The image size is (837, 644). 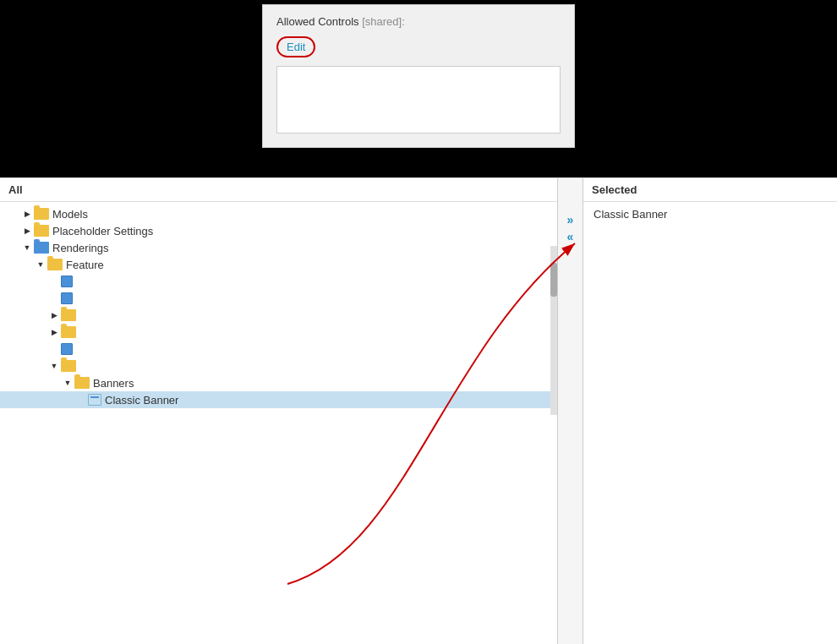 What do you see at coordinates (113, 384) in the screenshot?
I see `label-banners: Banners` at bounding box center [113, 384].